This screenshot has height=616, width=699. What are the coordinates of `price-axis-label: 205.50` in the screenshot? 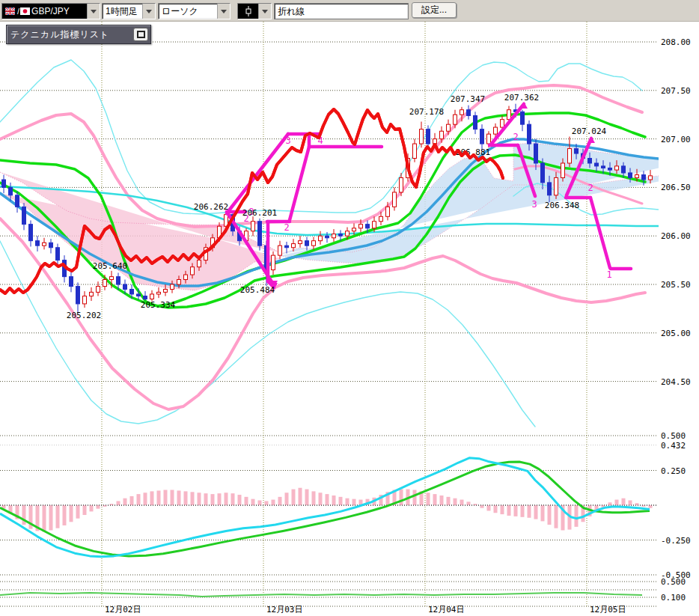 It's located at (676, 284).